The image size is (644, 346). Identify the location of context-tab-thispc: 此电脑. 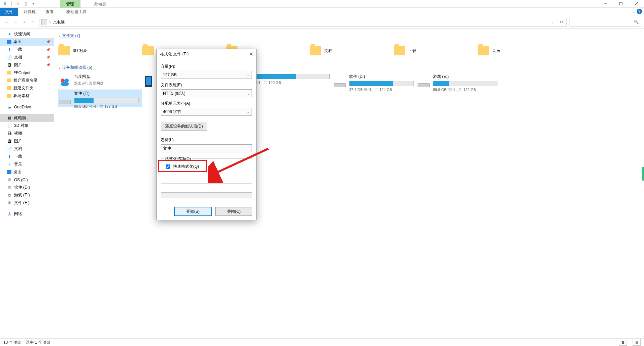
(100, 4).